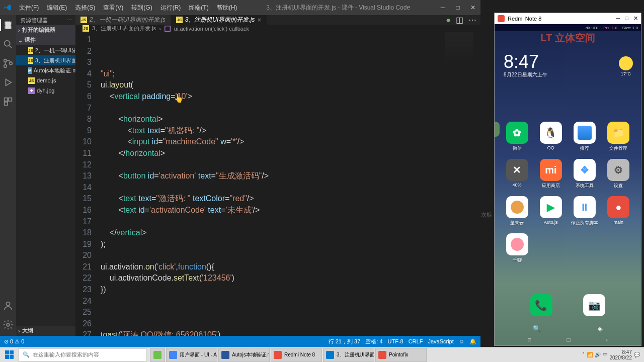  Describe the element at coordinates (8, 325) in the screenshot. I see `settings-icon` at that location.